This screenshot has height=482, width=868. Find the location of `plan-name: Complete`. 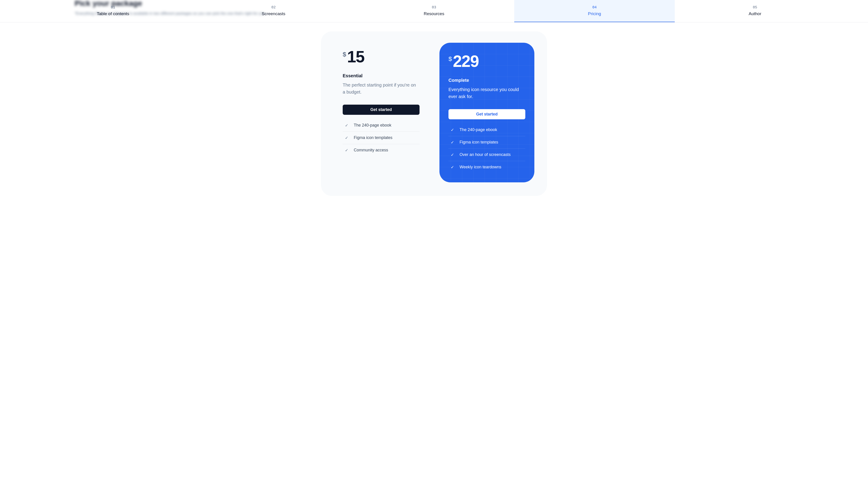

plan-name: Complete is located at coordinates (487, 80).